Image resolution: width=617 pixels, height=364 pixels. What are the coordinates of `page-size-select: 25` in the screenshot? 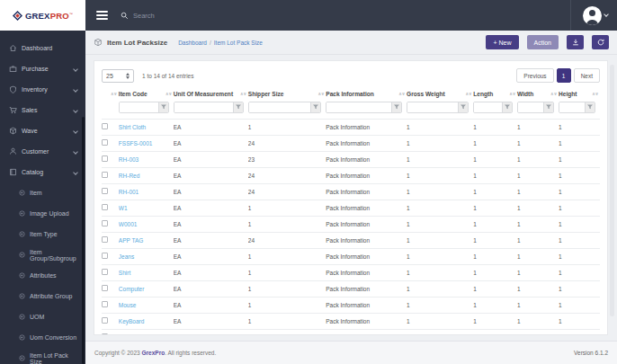 It's located at (118, 75).